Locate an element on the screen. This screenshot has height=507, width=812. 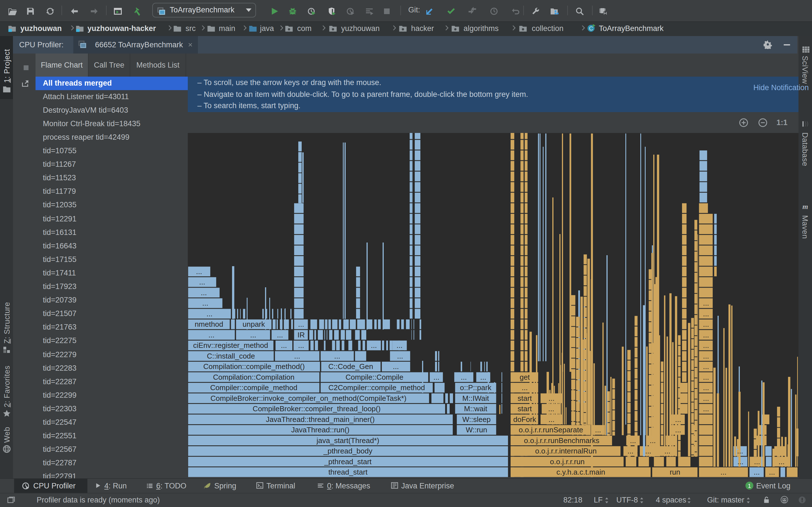
svg-text:JavaThread::thread_main_inner(: JavaThread::thread_main_inner() is located at coordinates (320, 419).